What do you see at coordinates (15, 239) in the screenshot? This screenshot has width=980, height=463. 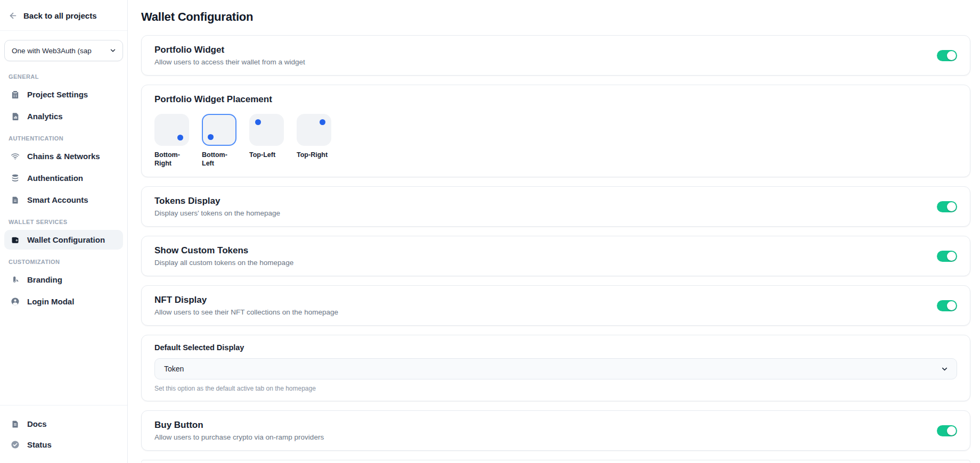 I see `wallet-icon` at bounding box center [15, 239].